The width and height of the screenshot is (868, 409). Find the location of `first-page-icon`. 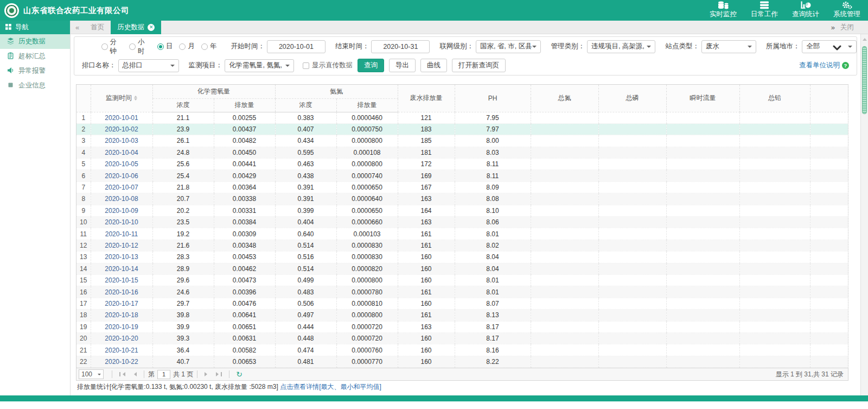

first-page-icon is located at coordinates (123, 374).